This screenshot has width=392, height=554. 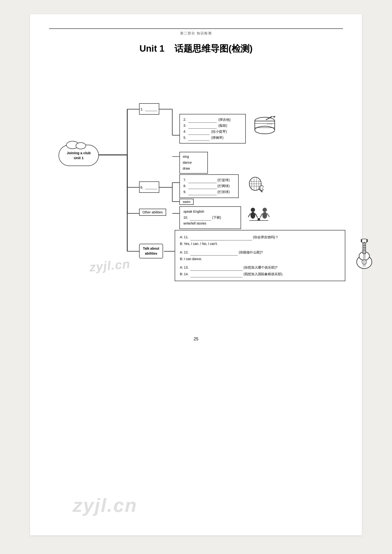 What do you see at coordinates (79, 158) in the screenshot?
I see `cloud-line2: Unit 1` at bounding box center [79, 158].